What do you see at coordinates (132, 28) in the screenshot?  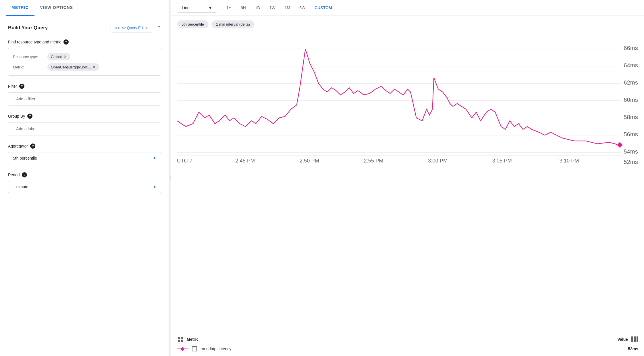 I see `query-editor-button: <> <> Query Editor` at bounding box center [132, 28].